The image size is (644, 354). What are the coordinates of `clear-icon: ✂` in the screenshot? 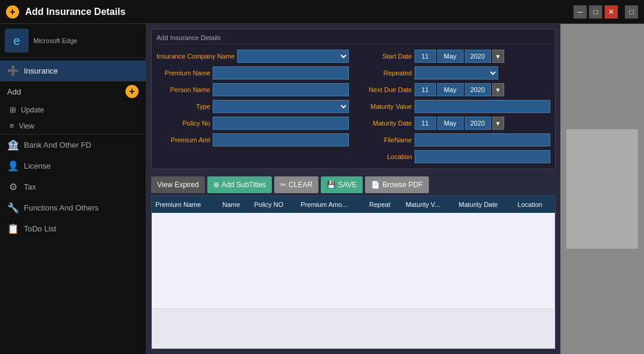 It's located at (283, 185).